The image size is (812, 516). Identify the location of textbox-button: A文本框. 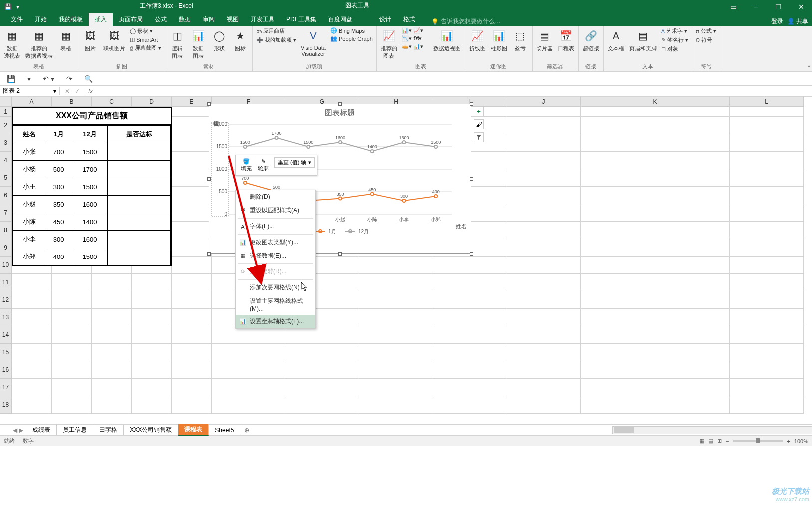
(616, 40).